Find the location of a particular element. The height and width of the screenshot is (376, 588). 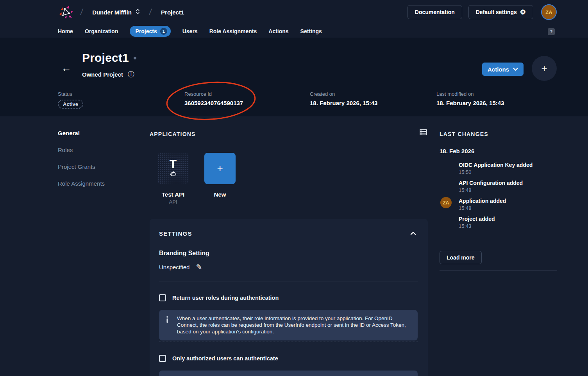

return-roles-checkbox is located at coordinates (163, 298).